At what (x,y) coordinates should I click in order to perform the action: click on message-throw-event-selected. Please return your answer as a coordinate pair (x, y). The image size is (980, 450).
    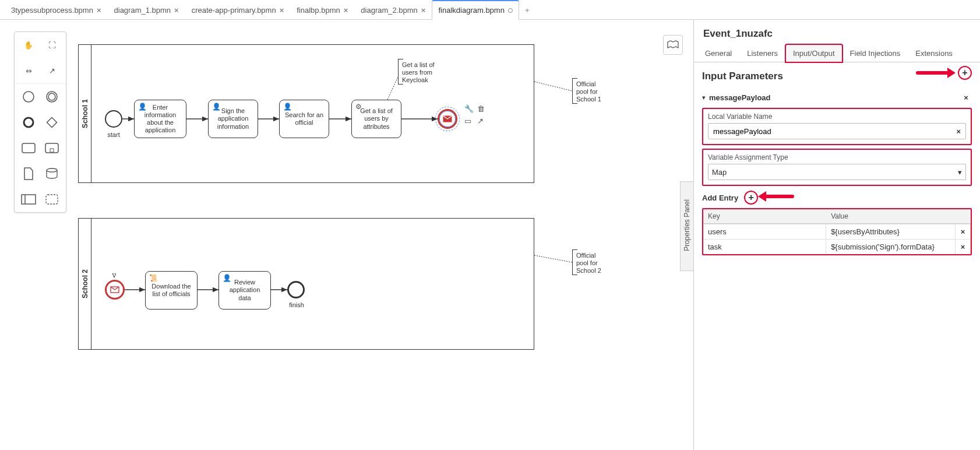
    Looking at the image, I should click on (447, 119).